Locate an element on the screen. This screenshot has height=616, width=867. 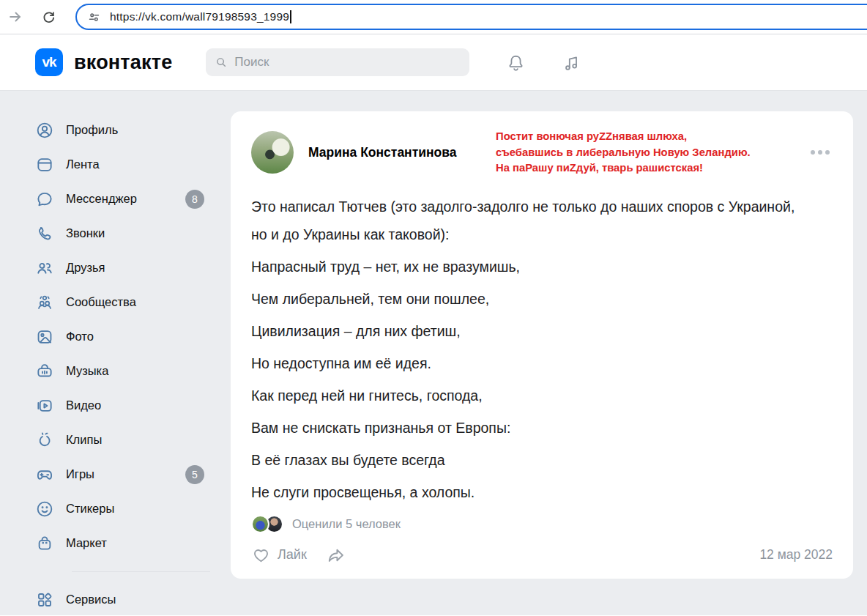
sidebar-item-profile: Профиль is located at coordinates (133, 130).